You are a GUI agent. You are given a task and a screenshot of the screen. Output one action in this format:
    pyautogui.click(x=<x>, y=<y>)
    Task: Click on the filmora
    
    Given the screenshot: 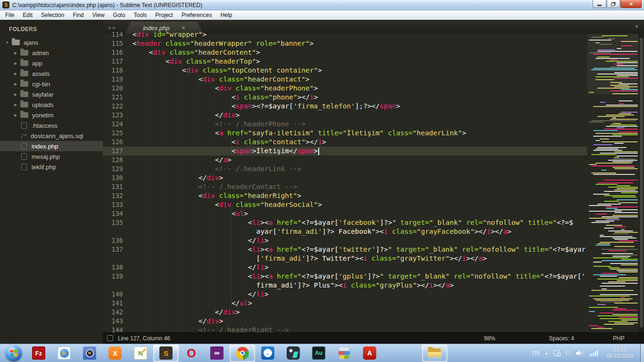 What is the action you would take?
    pyautogui.click(x=293, y=354)
    